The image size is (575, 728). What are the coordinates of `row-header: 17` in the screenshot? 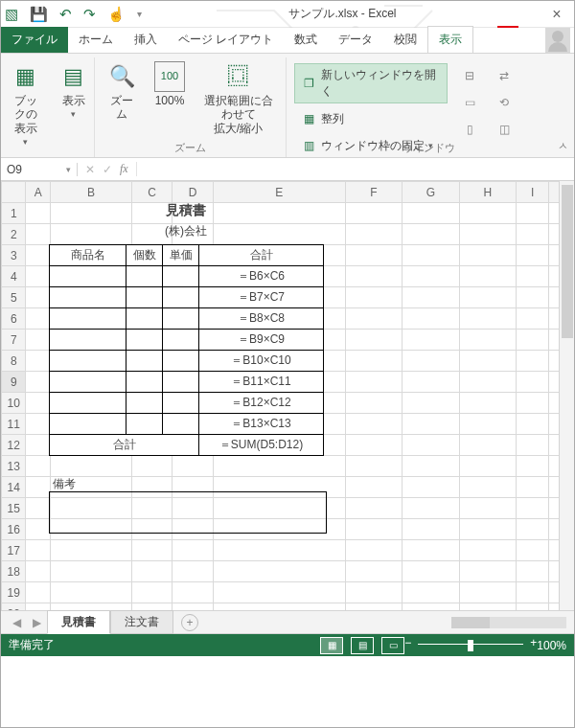 It's located at (13, 551).